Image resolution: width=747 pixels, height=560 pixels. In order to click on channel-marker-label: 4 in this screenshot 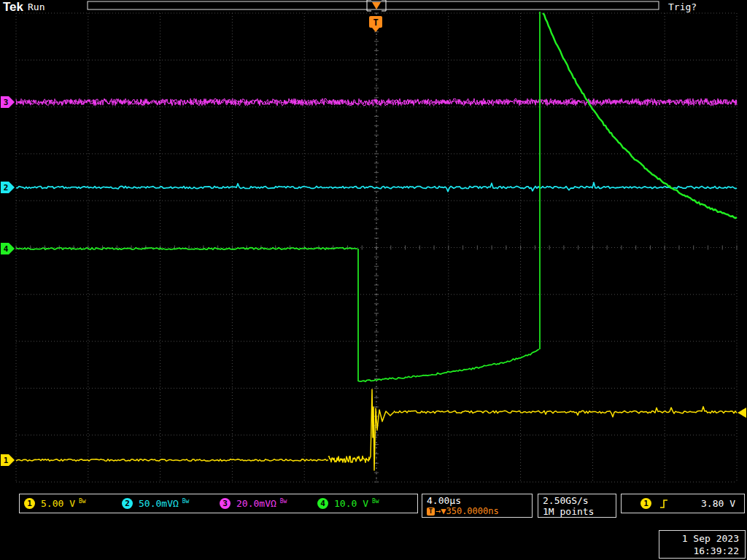, I will do `click(6, 249)`.